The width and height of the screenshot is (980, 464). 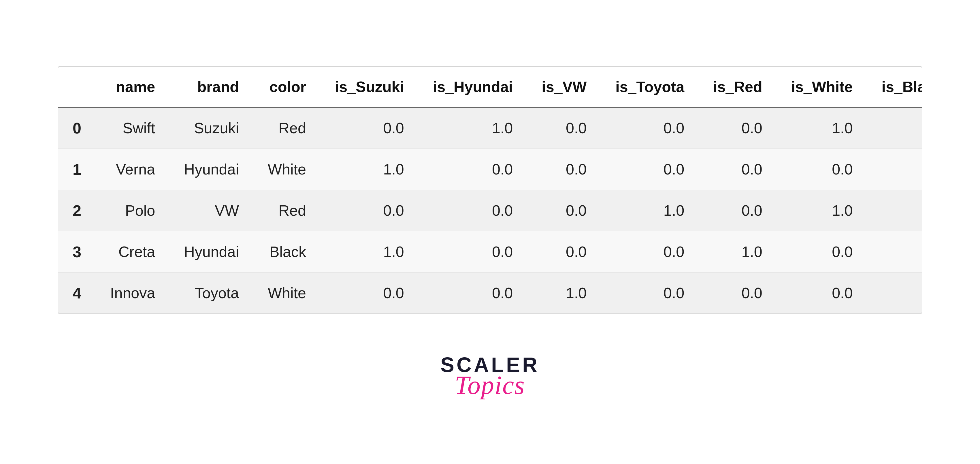 I want to click on cell-name: Creta, so click(x=132, y=252).